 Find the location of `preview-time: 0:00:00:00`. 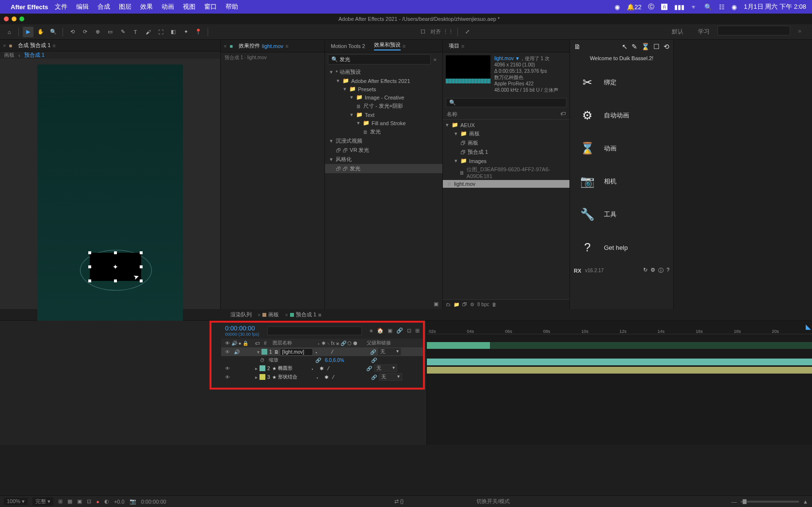

preview-time: 0:00:00:00 is located at coordinates (154, 502).